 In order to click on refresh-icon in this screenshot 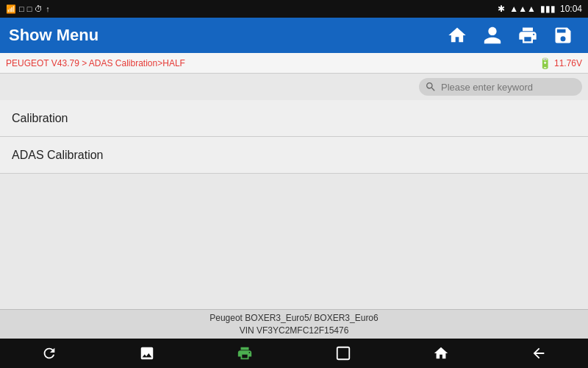, I will do `click(49, 353)`.